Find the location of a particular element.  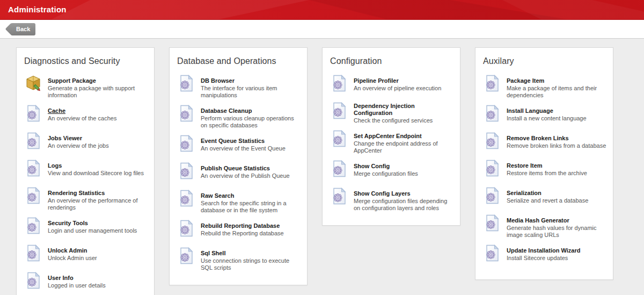

tool-item: Set AppCenter Endpoint Change the endpoi… is located at coordinates (391, 142).